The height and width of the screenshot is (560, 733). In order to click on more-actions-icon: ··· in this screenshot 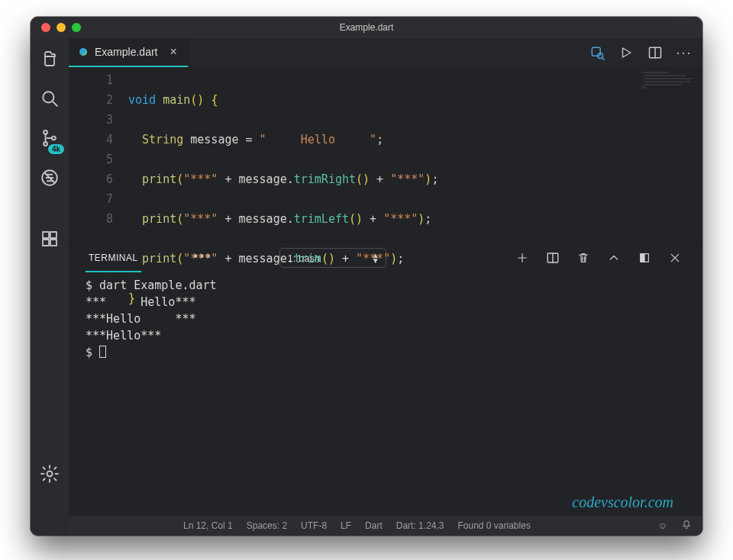, I will do `click(684, 53)`.